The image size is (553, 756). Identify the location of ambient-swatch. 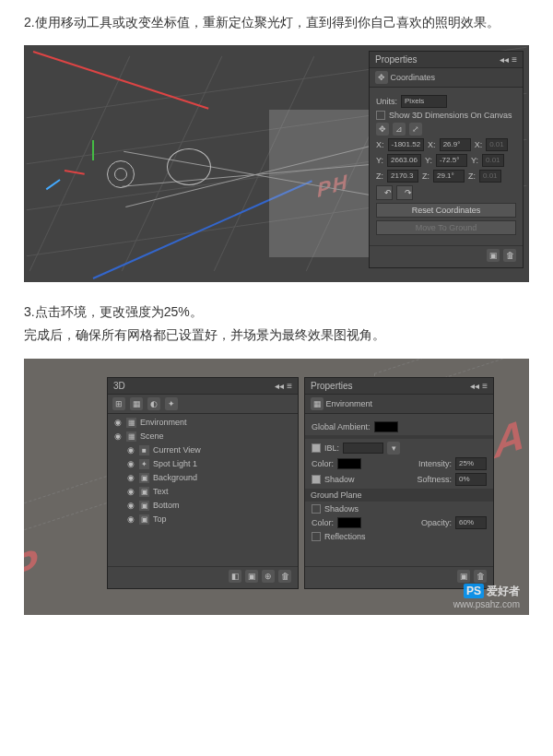
(386, 427).